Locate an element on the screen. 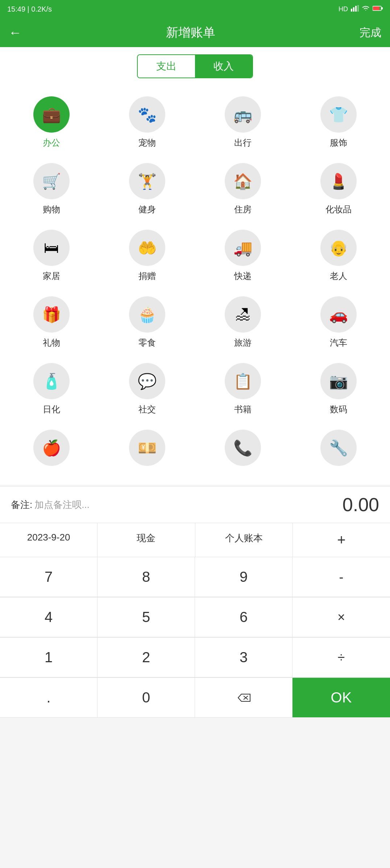  key-7: 7 is located at coordinates (49, 577).